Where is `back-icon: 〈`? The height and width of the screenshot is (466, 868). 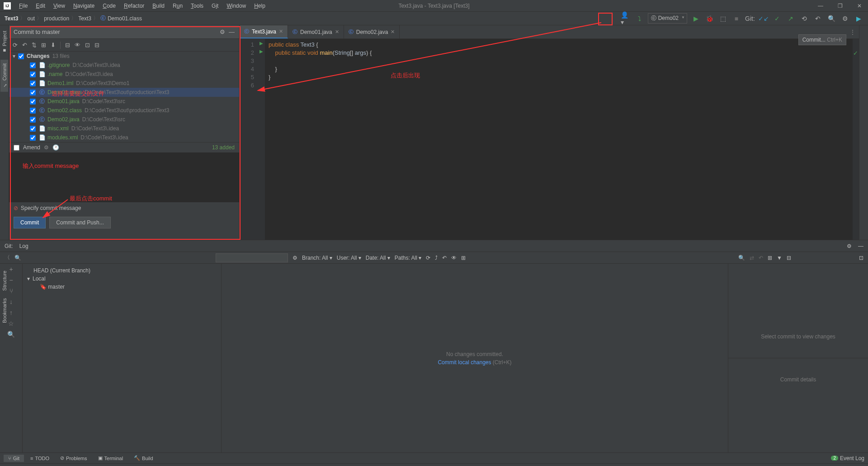 back-icon: 〈 is located at coordinates (7, 258).